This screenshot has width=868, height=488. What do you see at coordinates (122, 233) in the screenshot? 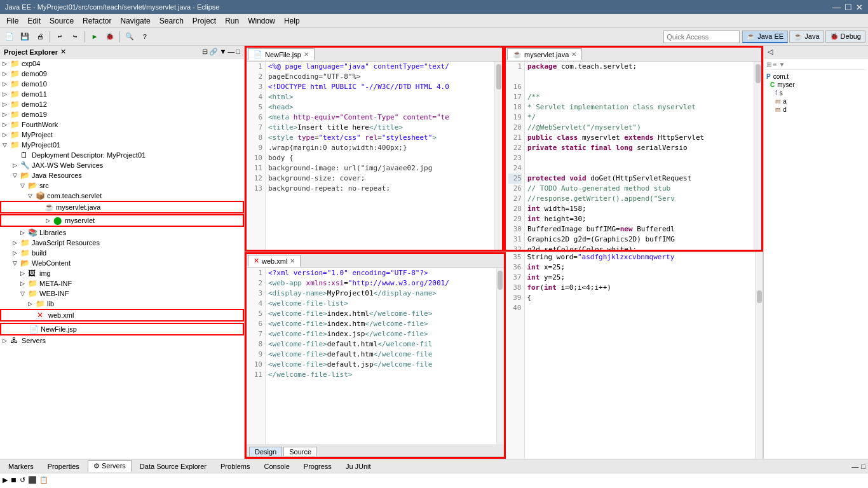
I see `tree-libraries: ▷ 📚 Libraries` at bounding box center [122, 233].